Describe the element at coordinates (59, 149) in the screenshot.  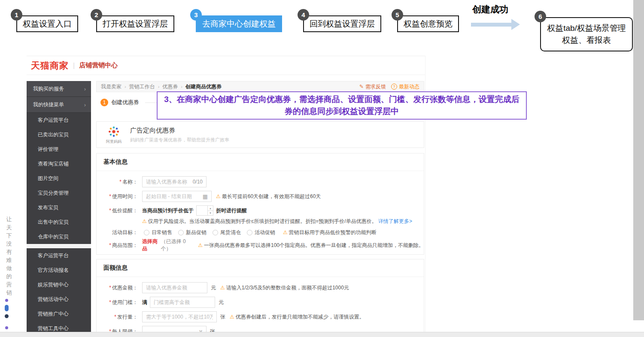
I see `sidebar-item-review-management: 评价管理` at that location.